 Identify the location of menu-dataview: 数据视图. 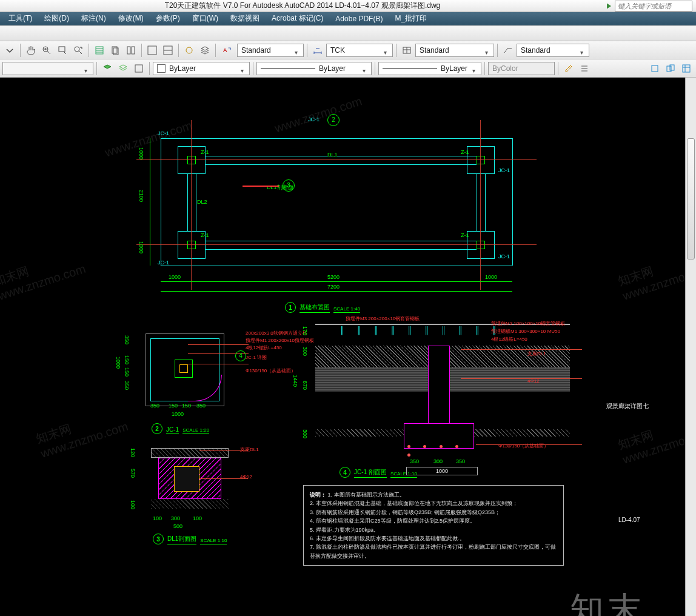
(245, 18).